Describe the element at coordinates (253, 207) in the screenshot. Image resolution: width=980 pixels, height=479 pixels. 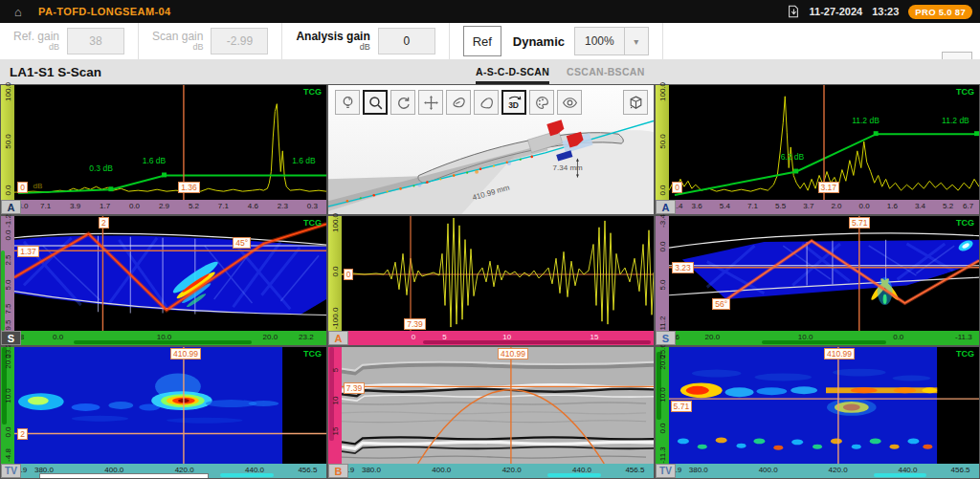
I see `ruler-tick-label: 4.6` at that location.